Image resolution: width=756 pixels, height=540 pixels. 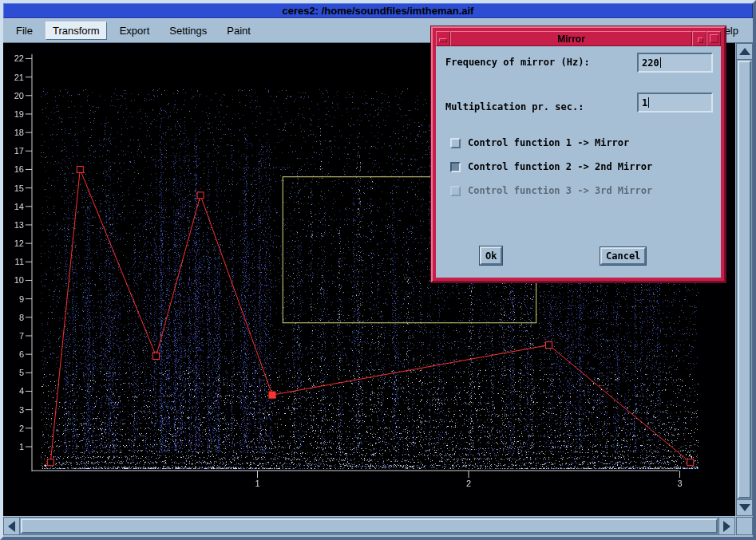 What do you see at coordinates (14, 243) in the screenshot?
I see `y-tick-label: 12` at bounding box center [14, 243].